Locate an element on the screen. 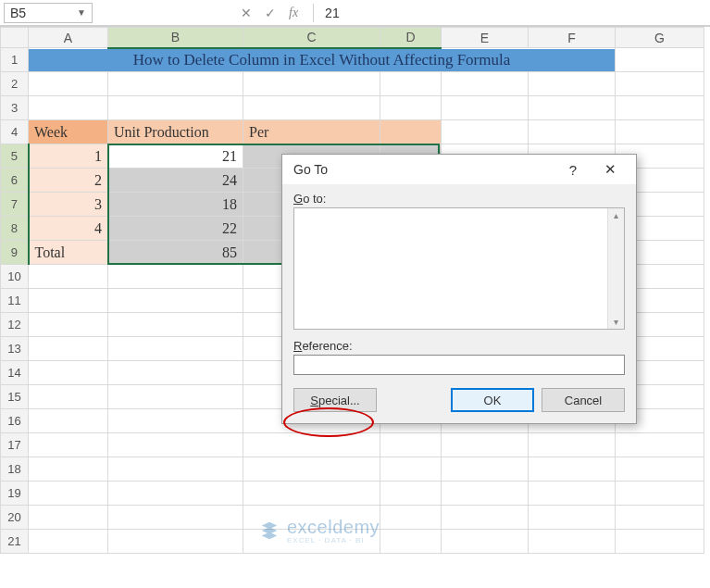 Image resolution: width=710 pixels, height=588 pixels. row-header-4: 4 is located at coordinates (15, 132).